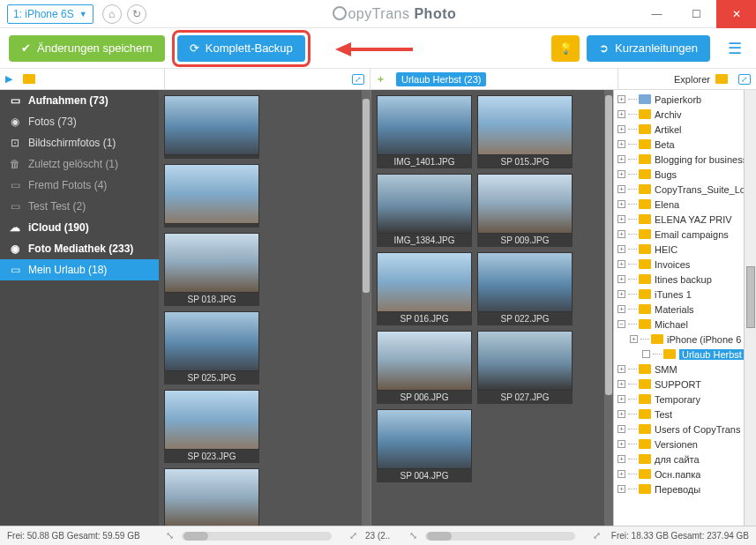 Image resolution: width=756 pixels, height=545 pixels. What do you see at coordinates (525, 132) in the screenshot?
I see `photo-thumbnail: SP 015.JPG` at bounding box center [525, 132].